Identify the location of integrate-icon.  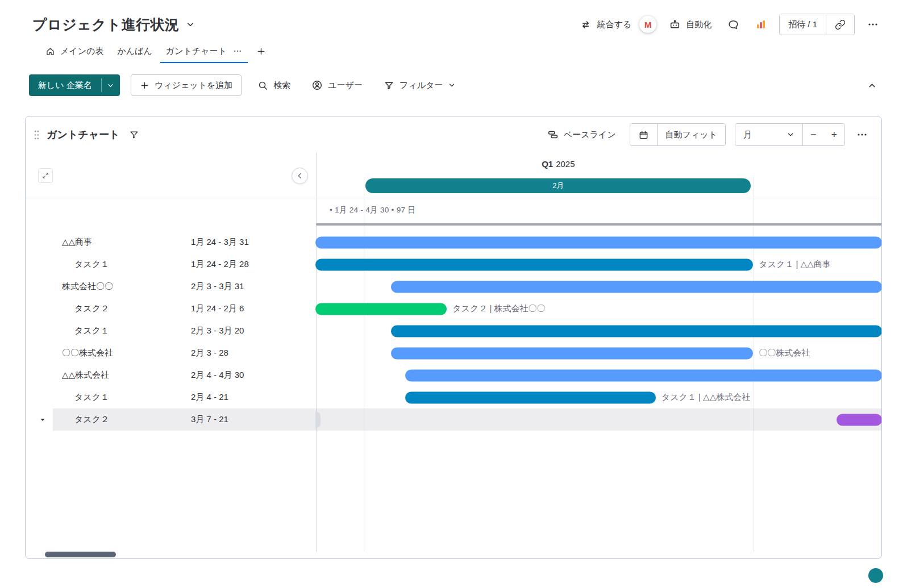
(585, 25).